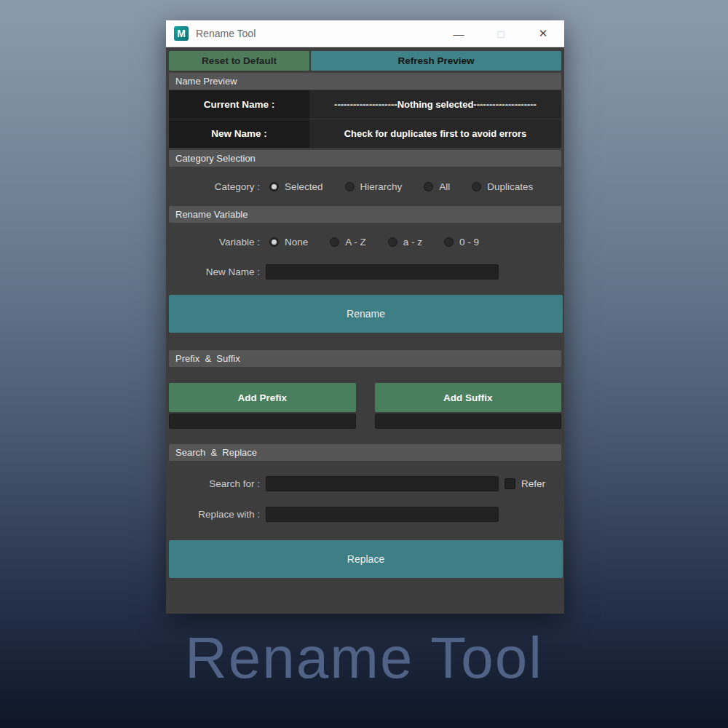  What do you see at coordinates (211, 214) in the screenshot?
I see `rename-variable-header-label: Rename Variable` at bounding box center [211, 214].